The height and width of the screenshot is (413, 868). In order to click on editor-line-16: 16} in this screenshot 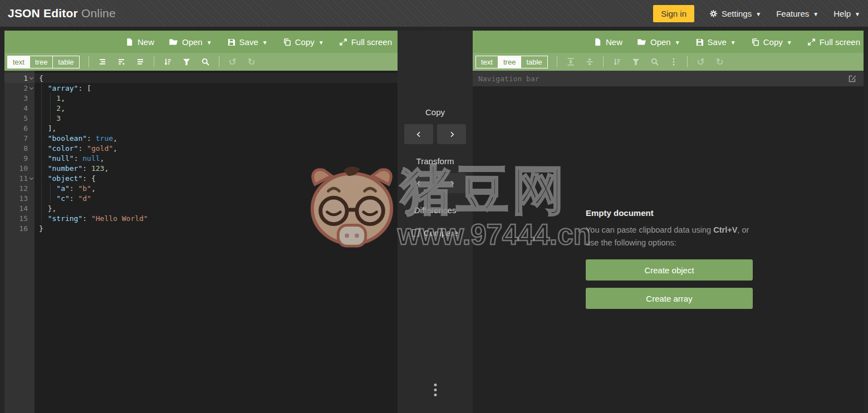, I will do `click(201, 228)`.